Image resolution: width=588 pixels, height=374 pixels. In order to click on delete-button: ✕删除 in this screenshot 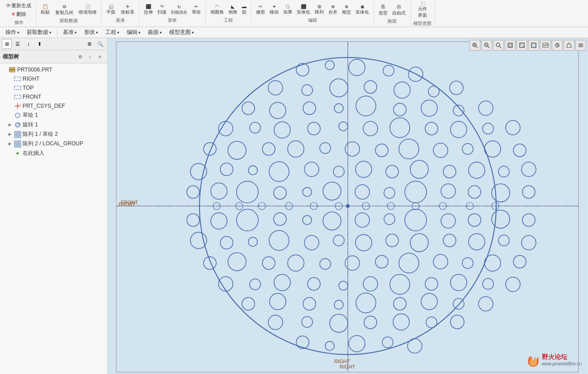, I will do `click(19, 14)`.